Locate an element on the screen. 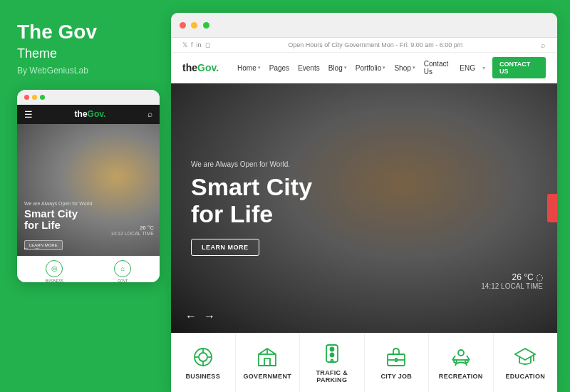 This screenshot has height=392, width=570. instagram-icon: ◻ is located at coordinates (208, 45).